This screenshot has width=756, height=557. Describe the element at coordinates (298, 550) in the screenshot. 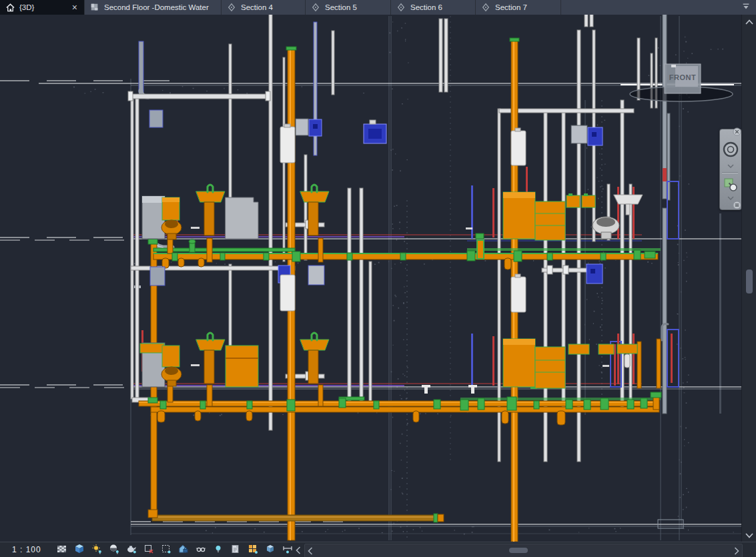

I see `collapse-icons-button` at that location.